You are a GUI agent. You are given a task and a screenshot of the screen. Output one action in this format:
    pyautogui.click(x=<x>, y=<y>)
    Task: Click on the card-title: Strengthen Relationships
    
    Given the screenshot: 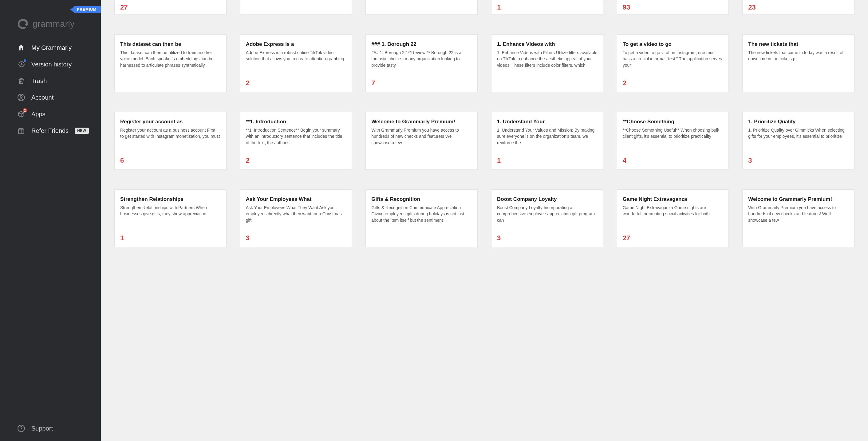 What is the action you would take?
    pyautogui.click(x=170, y=199)
    